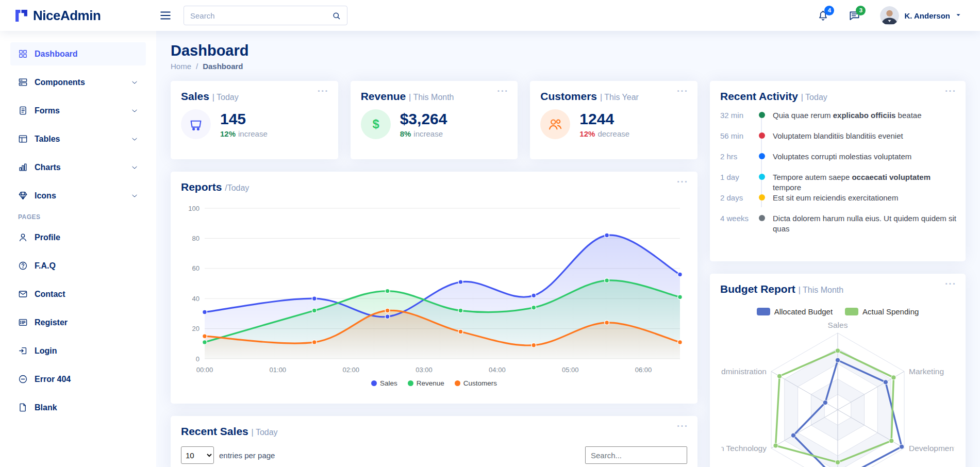 Image resolution: width=980 pixels, height=467 pixels. Describe the element at coordinates (738, 121) in the screenshot. I see `activity-time: 32 min` at that location.